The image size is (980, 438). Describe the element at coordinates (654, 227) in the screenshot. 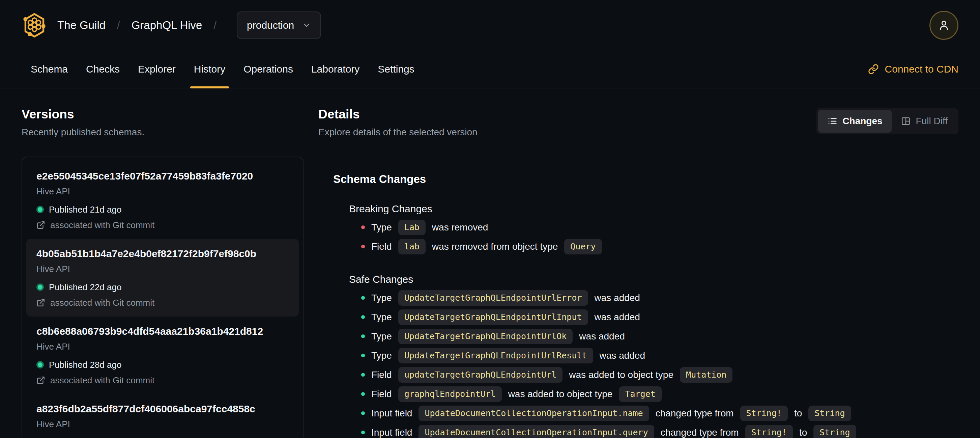

I see `change-row: TypeLabwas removed` at that location.